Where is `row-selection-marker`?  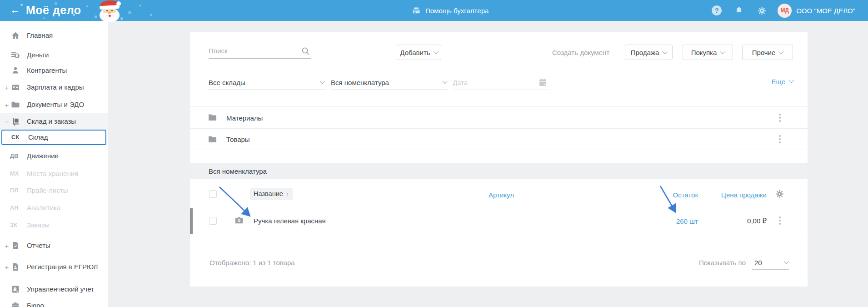
row-selection-marker is located at coordinates (191, 221).